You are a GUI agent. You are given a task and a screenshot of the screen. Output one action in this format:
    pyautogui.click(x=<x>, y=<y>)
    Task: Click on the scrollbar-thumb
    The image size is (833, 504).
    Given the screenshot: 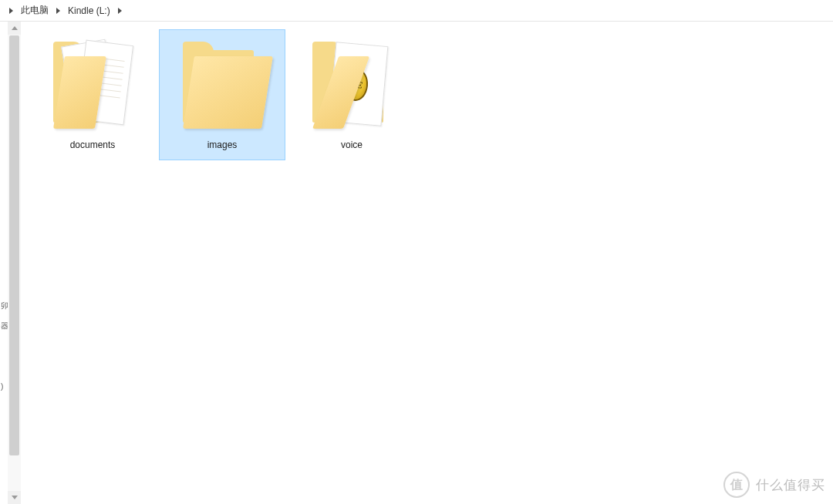 What is the action you would take?
    pyautogui.click(x=14, y=245)
    